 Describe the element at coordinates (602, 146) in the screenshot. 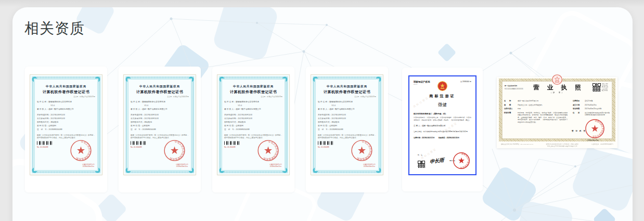

I see `footer-right: 营业执照正本、副本具有同等法律效力` at that location.